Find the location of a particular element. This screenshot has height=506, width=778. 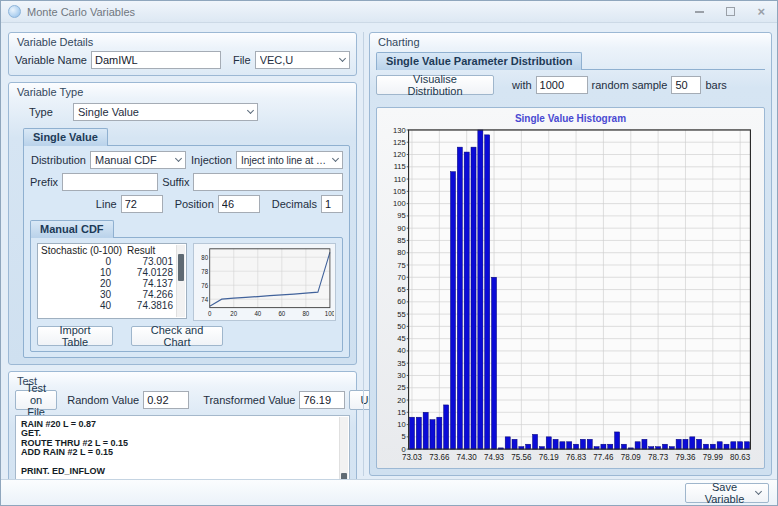

svg-text: 75 is located at coordinates (401, 264).